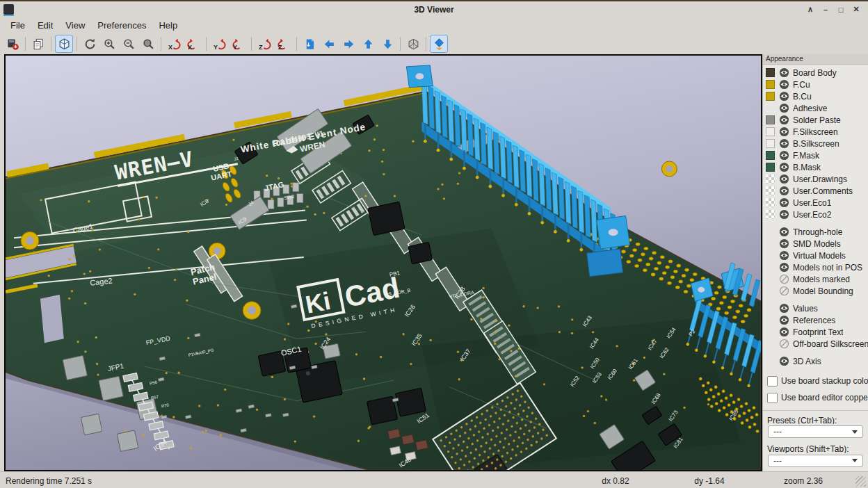 Image resolution: width=868 pixels, height=488 pixels. What do you see at coordinates (38, 44) in the screenshot?
I see `copy-button` at bounding box center [38, 44].